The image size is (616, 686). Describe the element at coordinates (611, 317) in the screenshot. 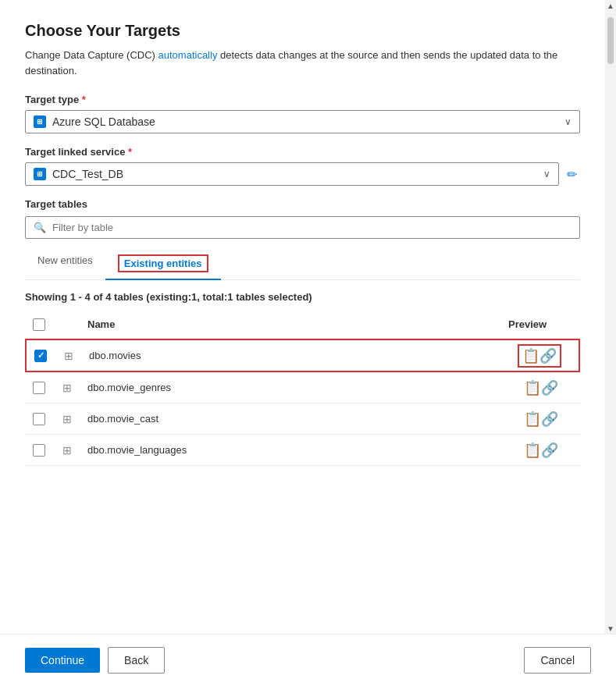

I see `scrollbar: ▲ ▼` at that location.